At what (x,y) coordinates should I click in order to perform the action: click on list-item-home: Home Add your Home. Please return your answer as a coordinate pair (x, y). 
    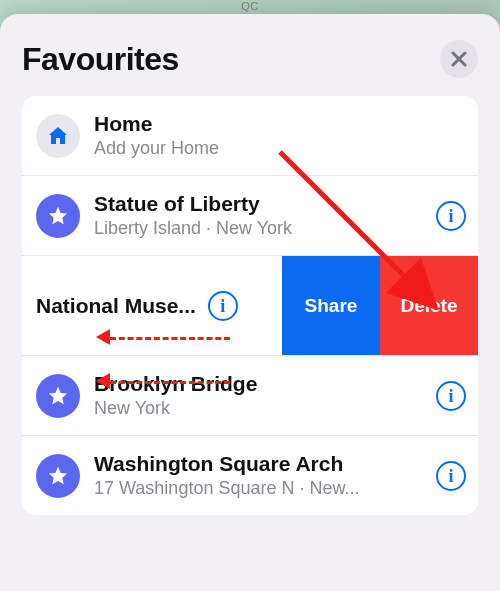
    Looking at the image, I should click on (250, 136).